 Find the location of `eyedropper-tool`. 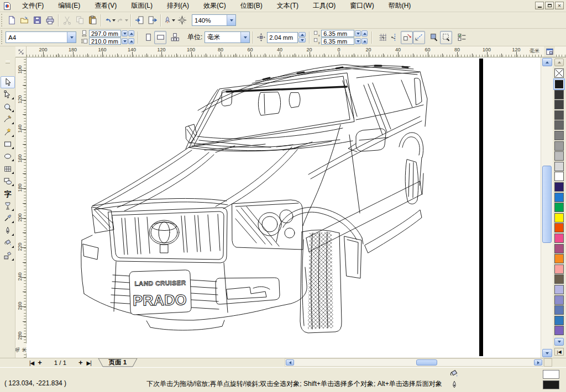

eyedropper-tool is located at coordinates (8, 218).